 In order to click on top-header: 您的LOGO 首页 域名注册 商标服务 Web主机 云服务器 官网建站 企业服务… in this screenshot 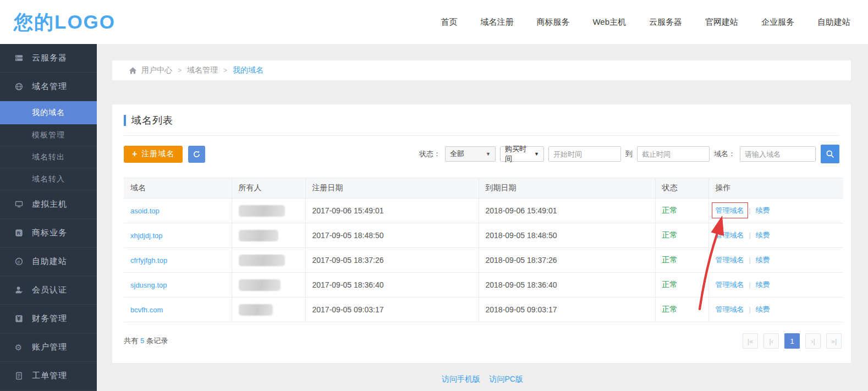, I will do `click(434, 22)`.